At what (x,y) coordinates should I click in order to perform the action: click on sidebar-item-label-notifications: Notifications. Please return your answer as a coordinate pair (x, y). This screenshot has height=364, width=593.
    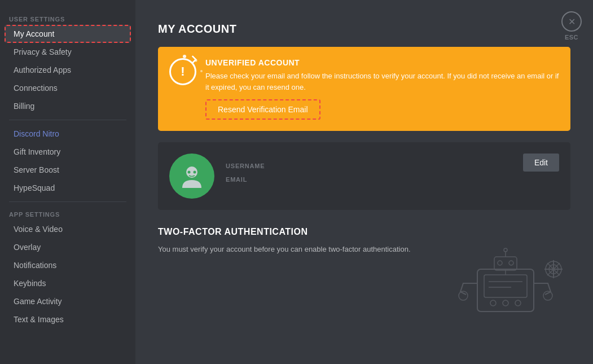
    Looking at the image, I should click on (35, 265).